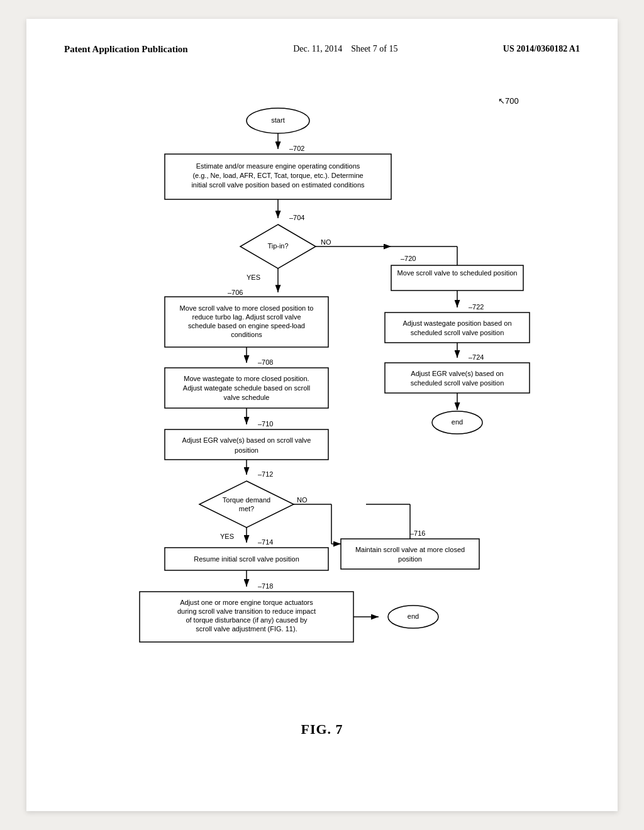  What do you see at coordinates (247, 629) in the screenshot?
I see `box-718-text4: scroll valve adjustment (FIG. 11).` at bounding box center [247, 629].